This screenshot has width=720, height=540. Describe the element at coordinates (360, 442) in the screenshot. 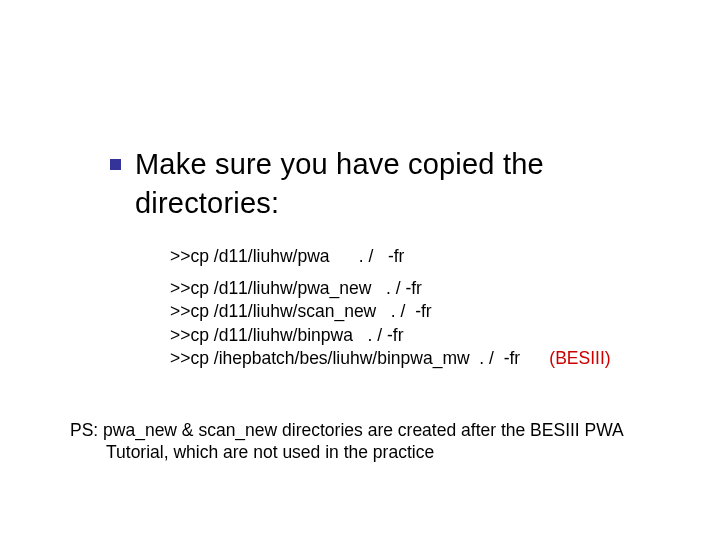

I see `postscript-text: PS: pwa_new & scan_new directories are c…` at that location.